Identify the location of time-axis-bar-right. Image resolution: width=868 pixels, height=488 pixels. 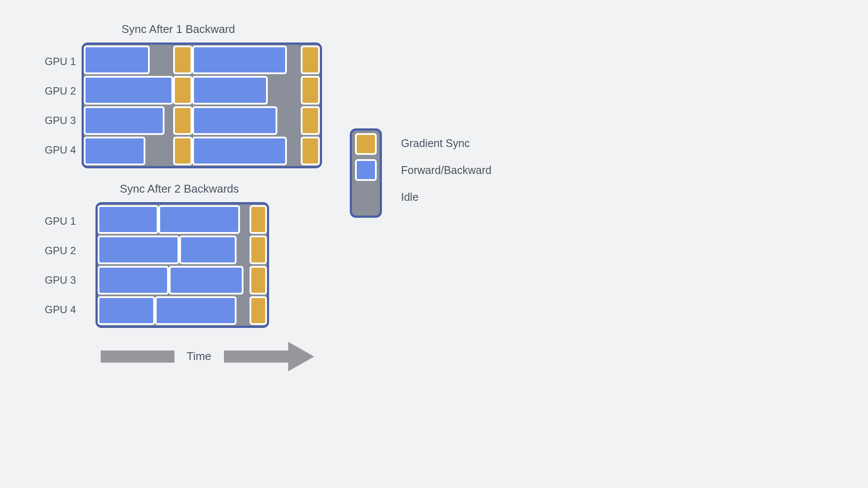
(256, 357).